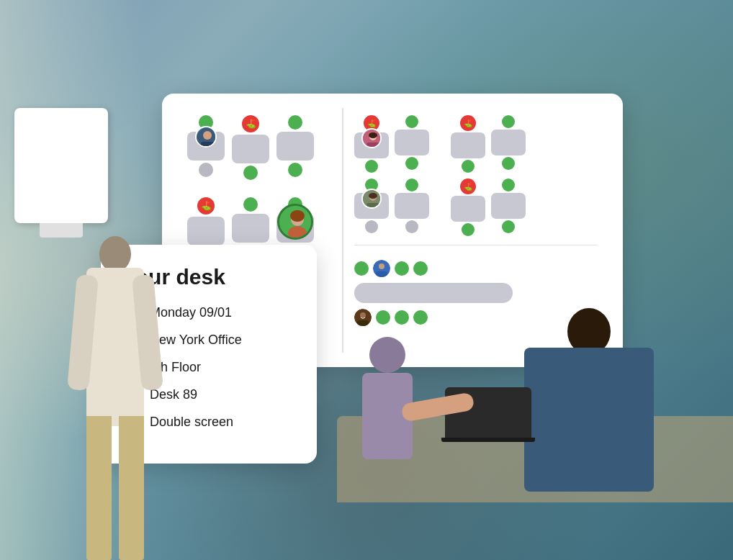  Describe the element at coordinates (392, 176) in the screenshot. I see `desk-cluster-a: ⛳` at that location.